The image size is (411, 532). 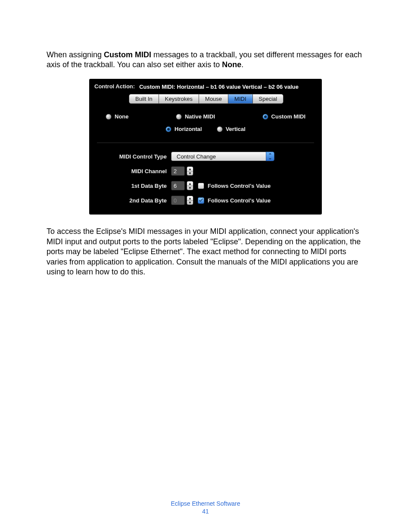 I want to click on byte2-follow-checkbox: Follows Control's Value, so click(x=234, y=201).